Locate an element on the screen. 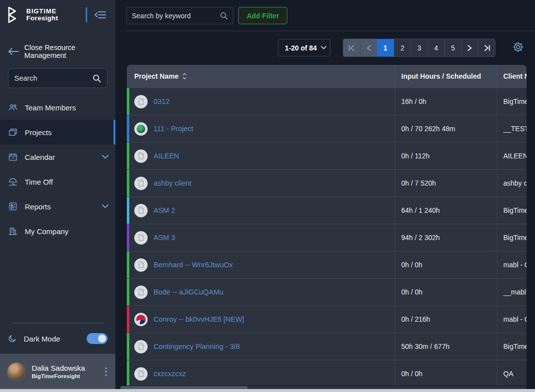 This screenshot has height=392, width=535. project-link: ashby client is located at coordinates (172, 183).